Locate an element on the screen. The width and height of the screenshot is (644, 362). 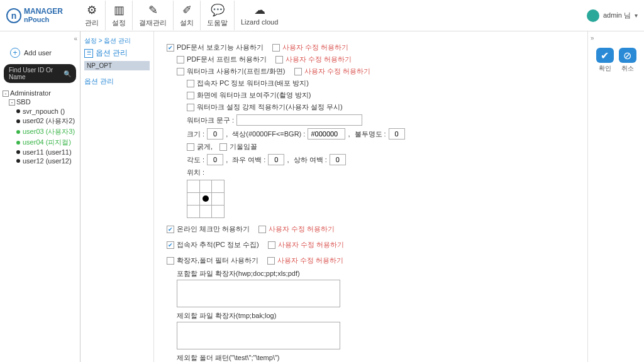
plus-icon: + is located at coordinates (15, 53).